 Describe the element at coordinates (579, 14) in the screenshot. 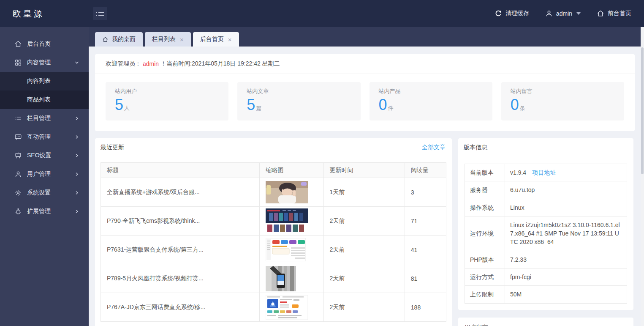

I see `chevron-down-icon` at that location.